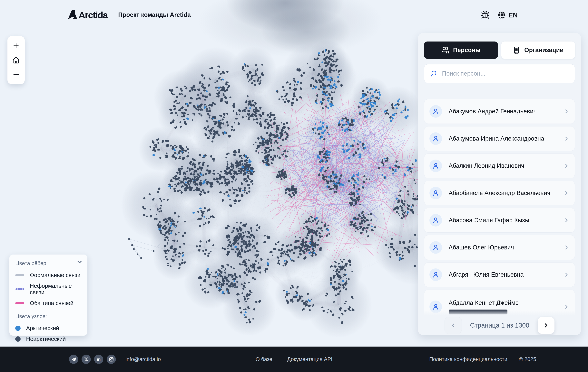 The image size is (588, 372). I want to click on footer-links: О базе Документация API, so click(294, 360).